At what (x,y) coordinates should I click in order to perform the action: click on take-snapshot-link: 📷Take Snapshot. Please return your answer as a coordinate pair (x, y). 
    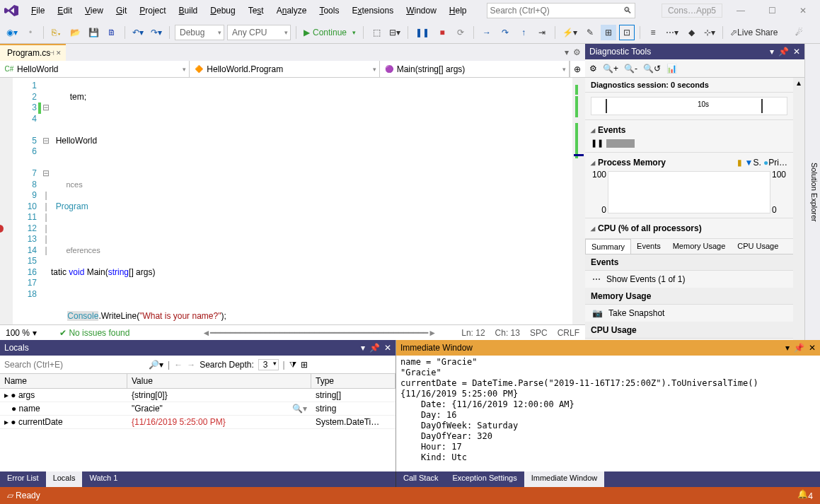
    Looking at the image, I should click on (689, 314).